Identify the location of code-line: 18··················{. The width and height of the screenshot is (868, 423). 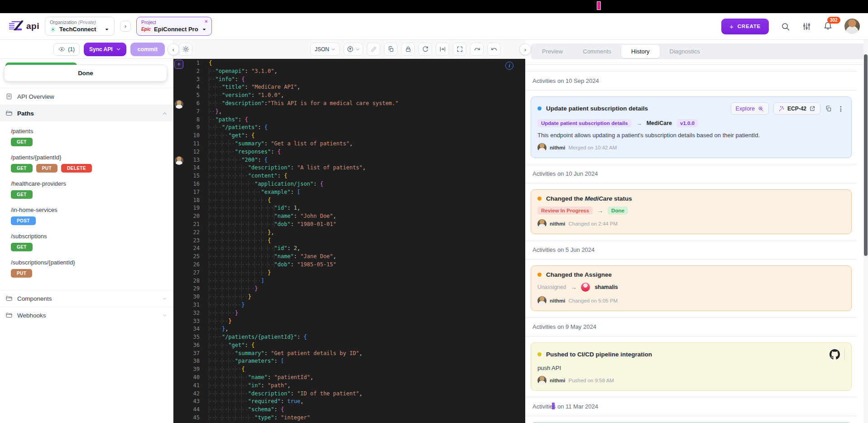
(355, 201).